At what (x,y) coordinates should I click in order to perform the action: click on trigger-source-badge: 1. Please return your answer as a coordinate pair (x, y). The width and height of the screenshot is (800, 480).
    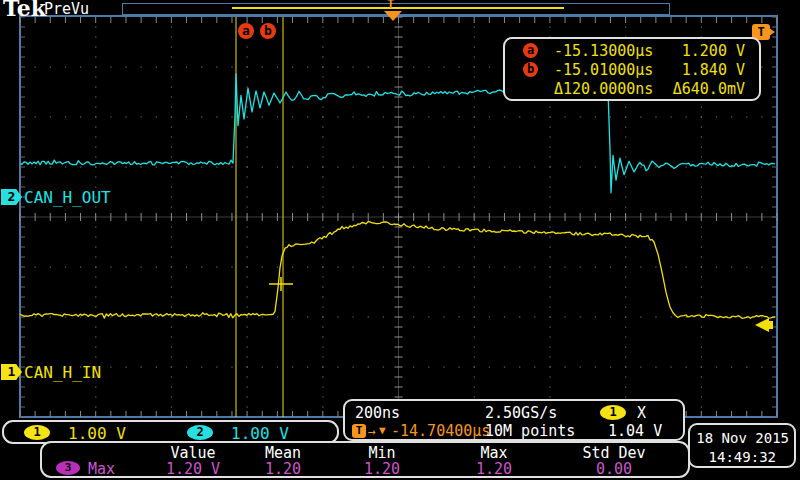
    Looking at the image, I should click on (613, 412).